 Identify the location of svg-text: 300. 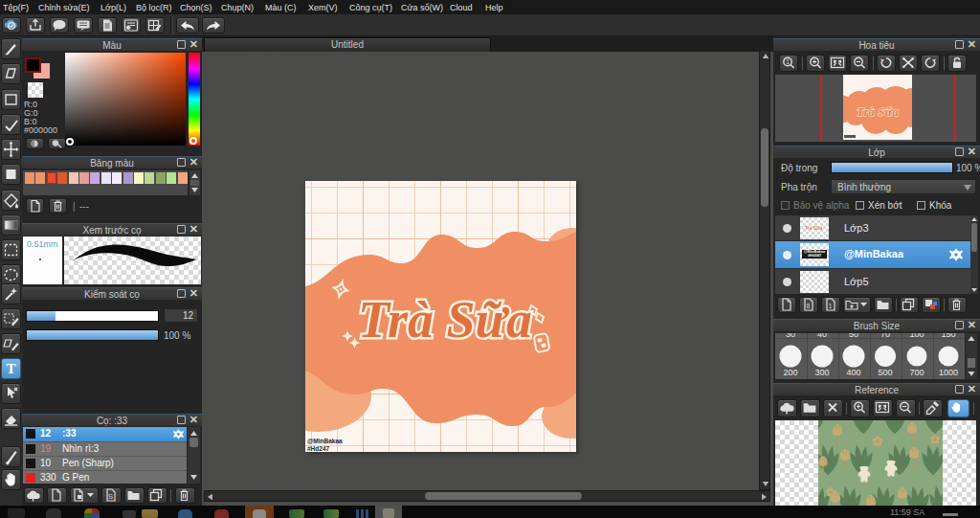
(821, 372).